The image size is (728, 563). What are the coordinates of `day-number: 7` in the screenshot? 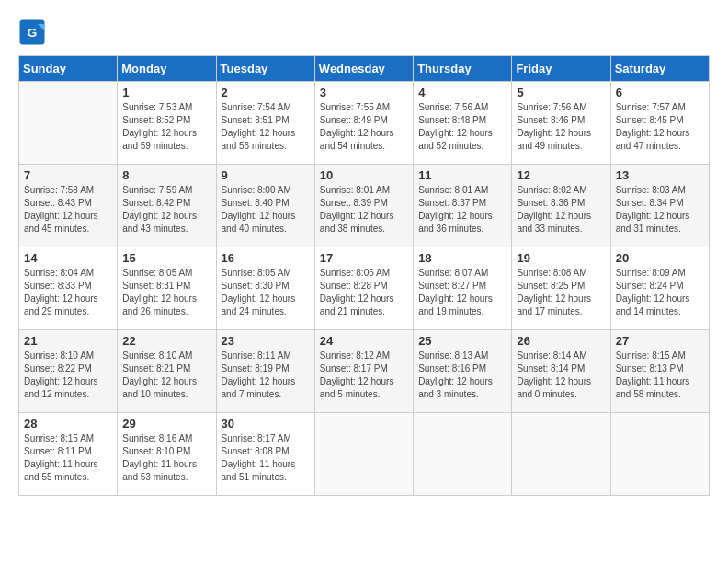 It's located at (68, 175).